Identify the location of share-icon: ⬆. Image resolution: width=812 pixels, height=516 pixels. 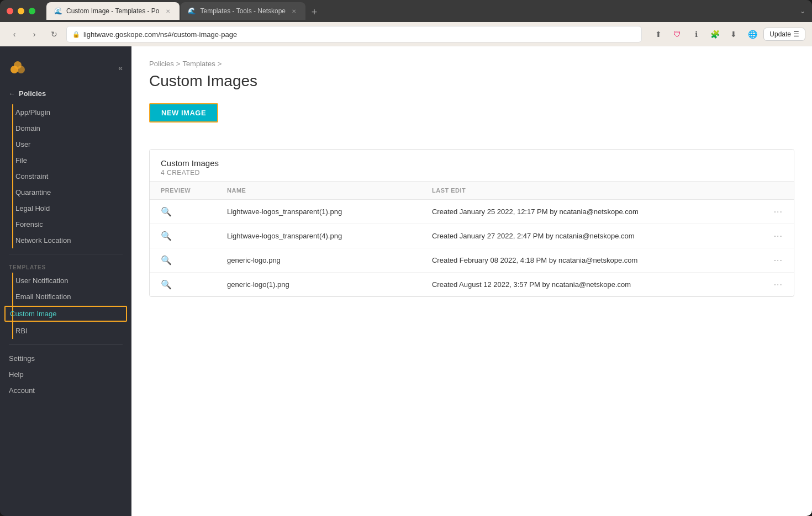
(658, 34).